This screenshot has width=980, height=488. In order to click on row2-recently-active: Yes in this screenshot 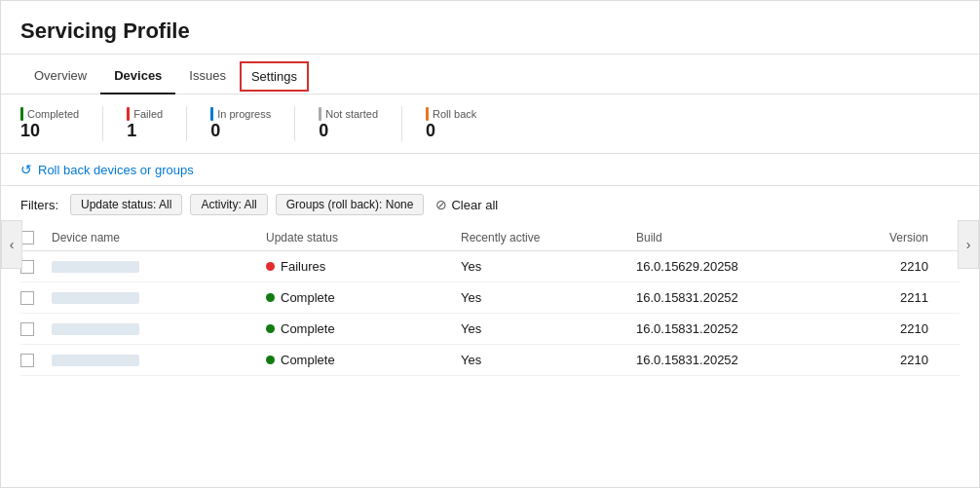, I will do `click(548, 298)`.